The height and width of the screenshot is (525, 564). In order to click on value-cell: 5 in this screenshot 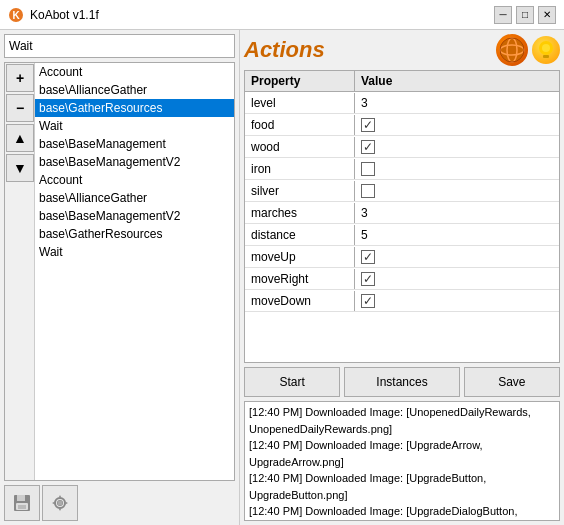, I will do `click(457, 235)`.